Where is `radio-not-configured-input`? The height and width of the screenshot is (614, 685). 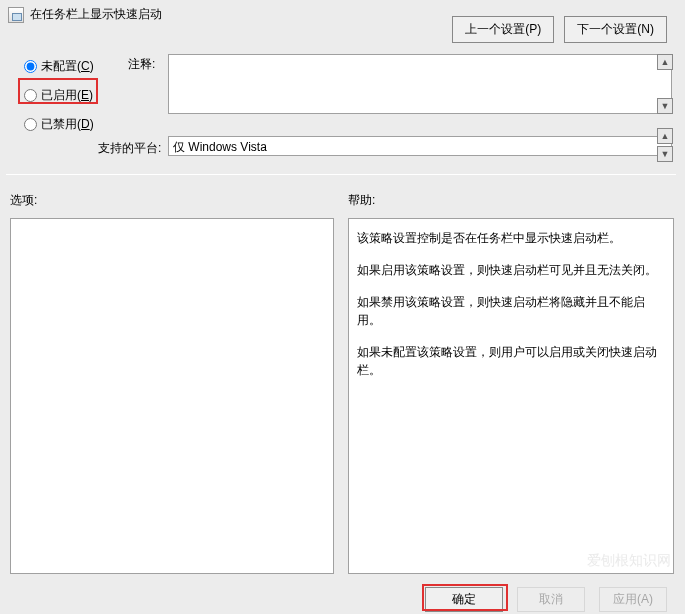 radio-not-configured-input is located at coordinates (30, 66).